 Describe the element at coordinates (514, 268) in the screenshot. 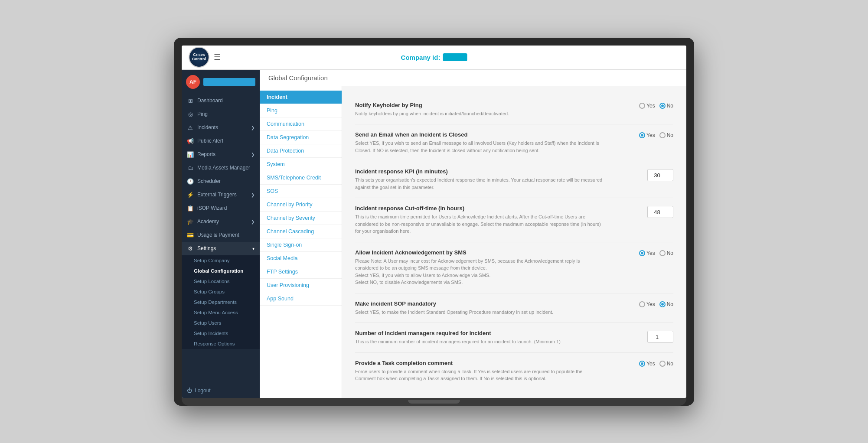

I see `config-row-ack-sms: Allow Incident Acknowledgement by SMS Pl…` at that location.